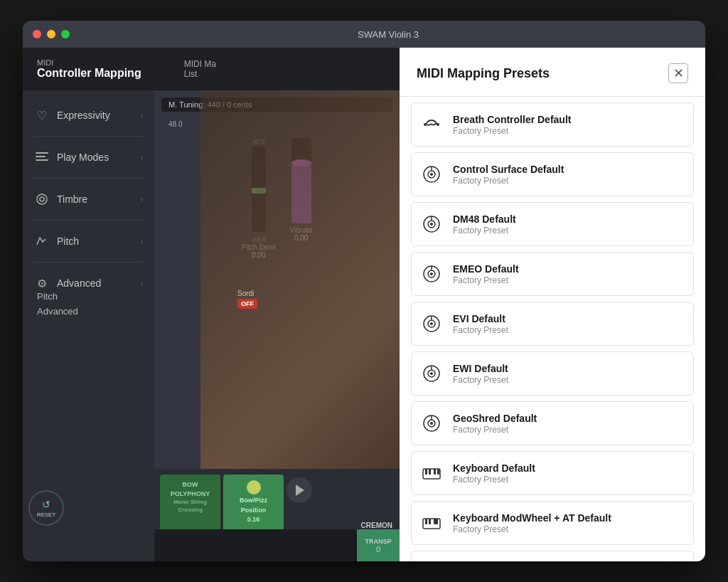 Image resolution: width=728 pixels, height=582 pixels. Describe the element at coordinates (299, 490) in the screenshot. I see `play-button` at that location.